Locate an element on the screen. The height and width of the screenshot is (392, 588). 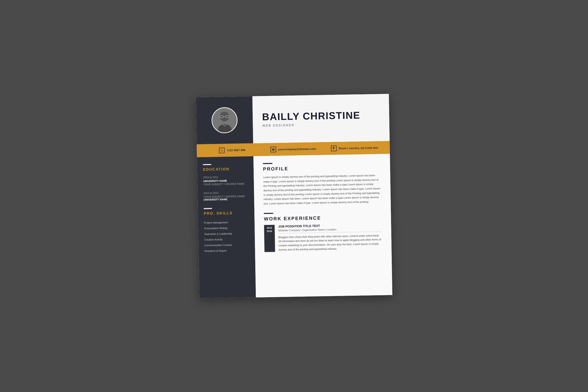
work-section-bar is located at coordinates (268, 214).